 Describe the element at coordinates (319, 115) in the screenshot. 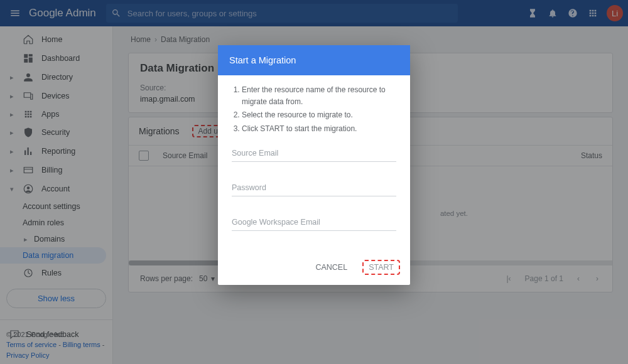

I see `step-2: Select the resource to migrate to.` at that location.